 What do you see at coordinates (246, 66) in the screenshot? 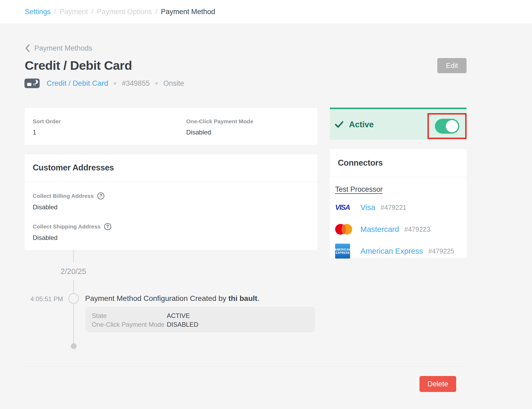
I see `title-row: Credit / Debit Card Edit` at bounding box center [246, 66].